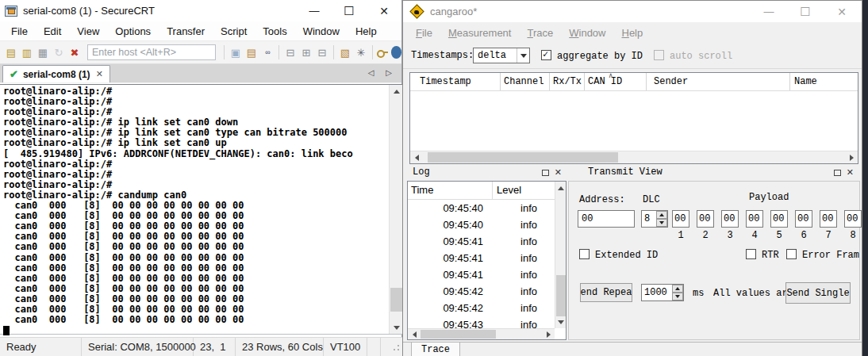 The height and width of the screenshot is (356, 868). What do you see at coordinates (632, 11) in the screenshot?
I see `cangaroo-titlebar: cangaroo* — ☐ ✕` at bounding box center [632, 11].